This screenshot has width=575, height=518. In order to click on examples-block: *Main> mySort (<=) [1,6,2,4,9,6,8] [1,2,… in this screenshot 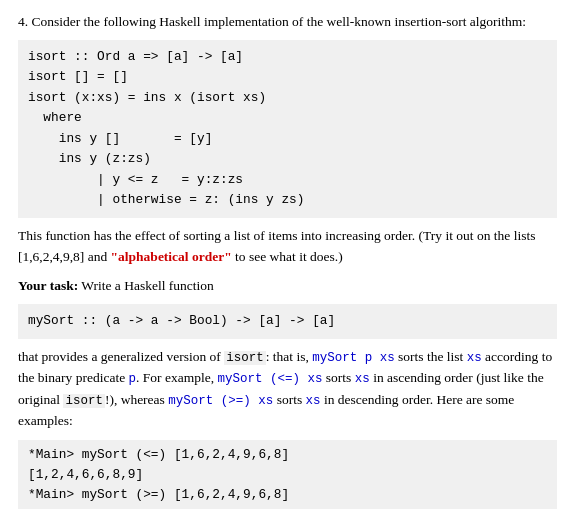, I will do `click(288, 474)`.